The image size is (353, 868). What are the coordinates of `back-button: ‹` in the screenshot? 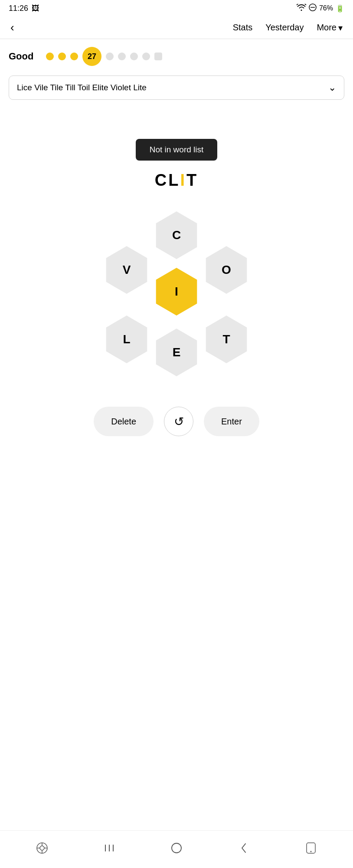 It's located at (12, 28).